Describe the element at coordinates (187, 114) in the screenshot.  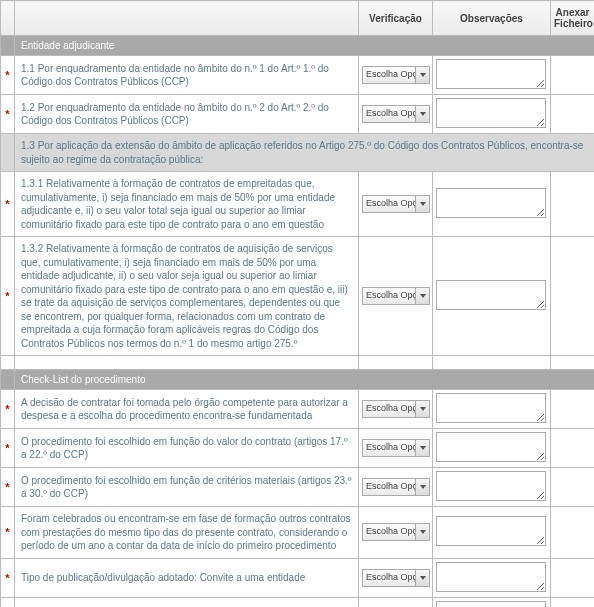
I see `row-description: 1.2 Por enquadramento da entidade no âmb…` at that location.